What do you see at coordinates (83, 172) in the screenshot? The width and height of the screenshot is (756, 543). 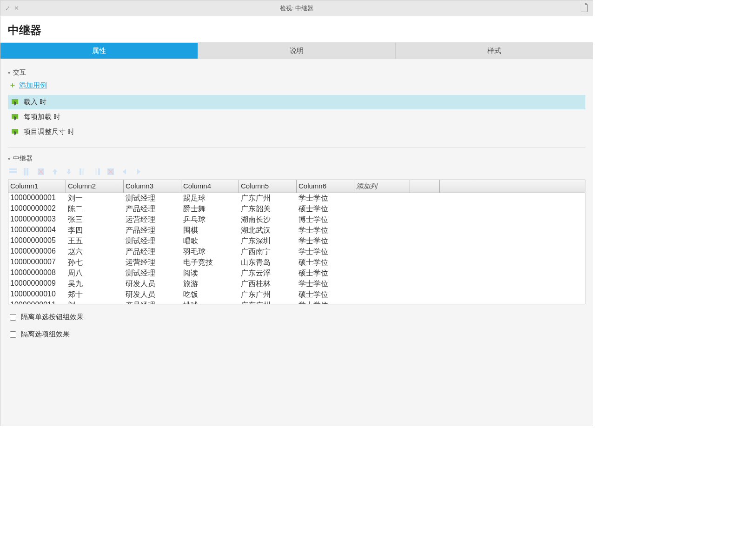 I see `col-left-icon` at bounding box center [83, 172].